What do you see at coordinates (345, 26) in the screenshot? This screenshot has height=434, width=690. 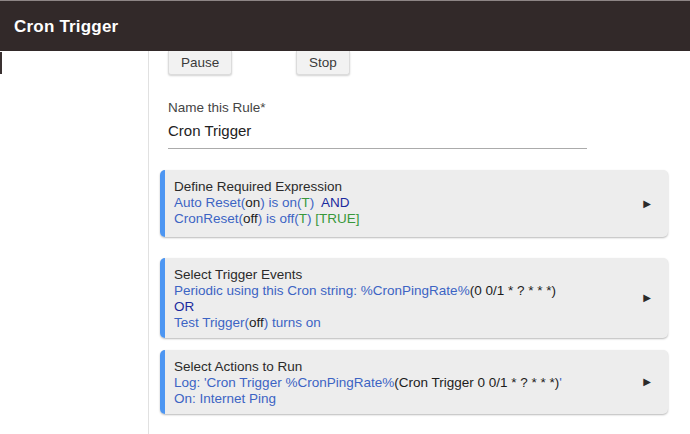 I see `app-header: Cron Trigger` at bounding box center [345, 26].